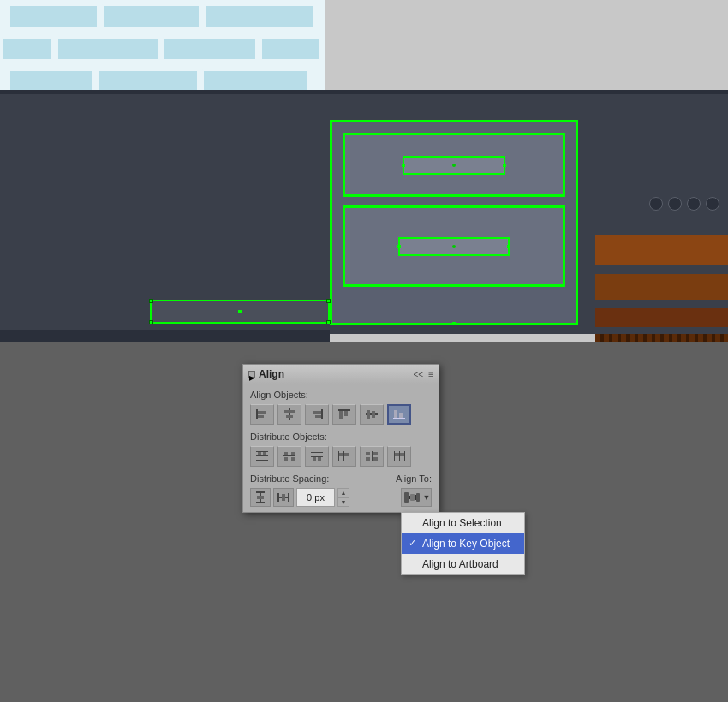  I want to click on selected-inner-bottom-box, so click(454, 247).